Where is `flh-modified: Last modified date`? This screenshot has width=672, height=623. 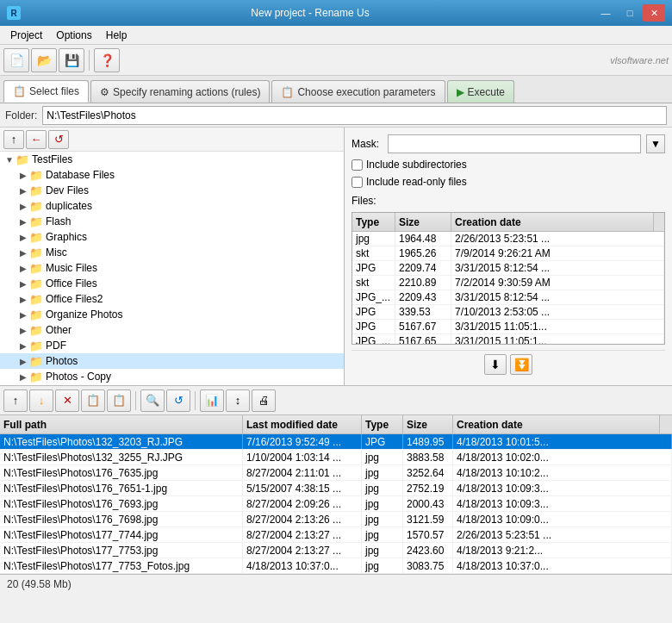 flh-modified: Last modified date is located at coordinates (302, 424).